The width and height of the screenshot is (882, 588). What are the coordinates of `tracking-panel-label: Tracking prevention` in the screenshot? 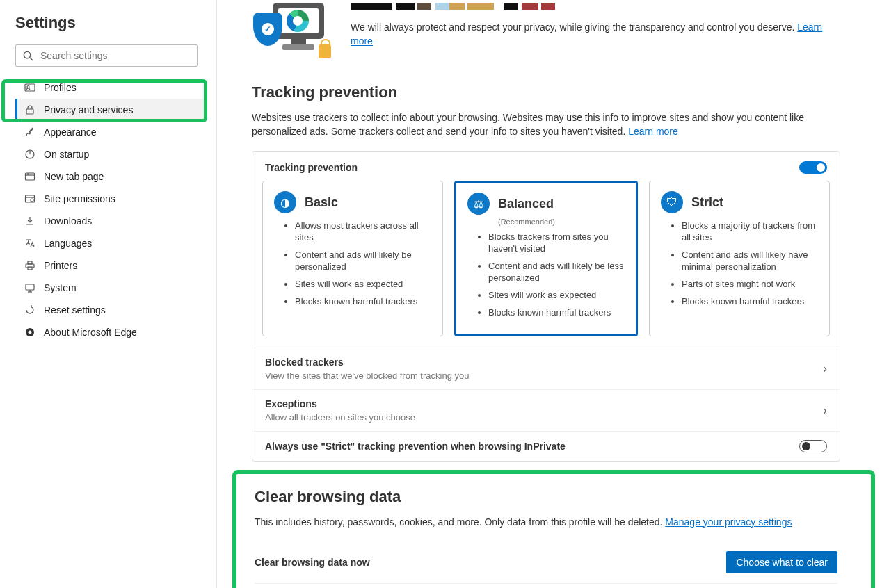 It's located at (312, 168).